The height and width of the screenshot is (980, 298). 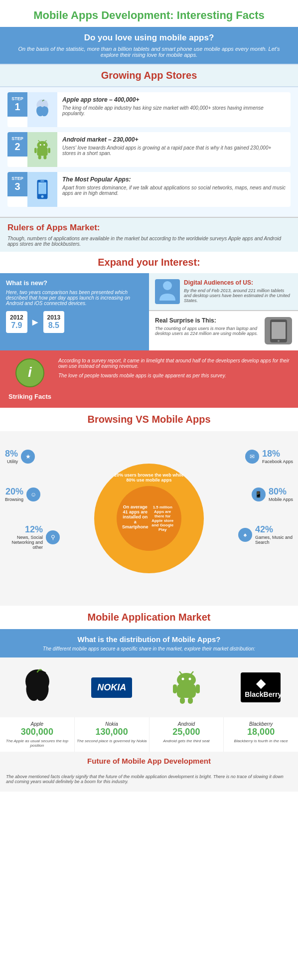 What do you see at coordinates (112, 741) in the screenshot?
I see `nokia-desc: The second place is governed by Nokia` at bounding box center [112, 741].